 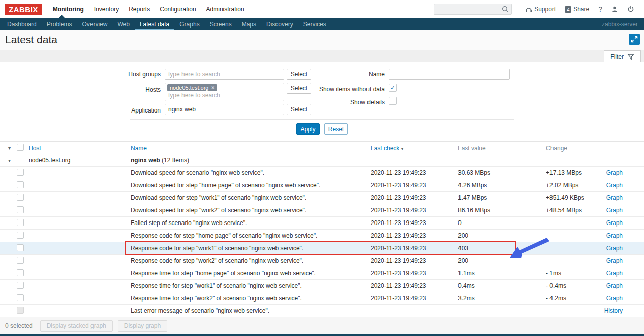 What do you see at coordinates (9, 161) in the screenshot?
I see `collapse-group-icon: ▾` at bounding box center [9, 161].